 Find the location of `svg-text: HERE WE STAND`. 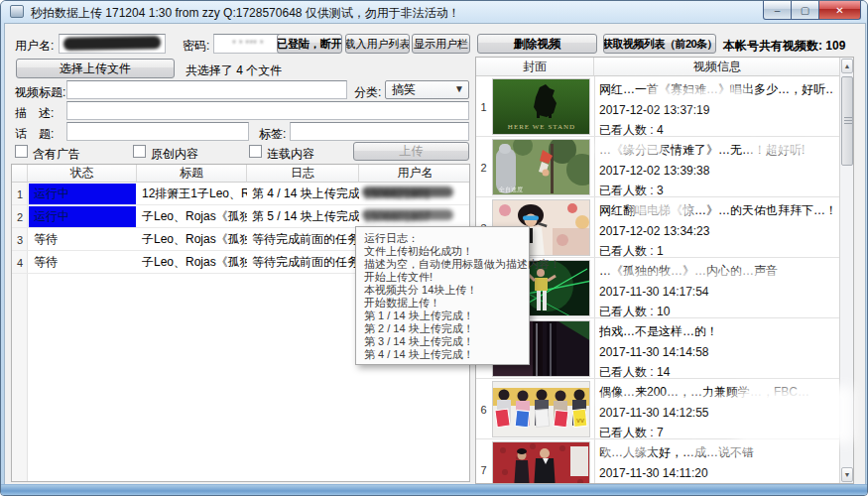

svg-text: HERE WE STAND is located at coordinates (542, 127).